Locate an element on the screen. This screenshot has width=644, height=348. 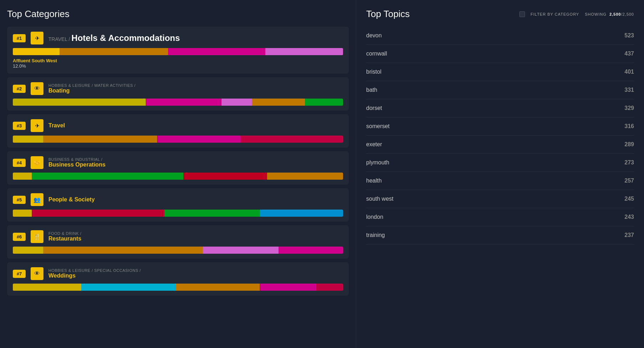
topic-count: 237 is located at coordinates (629, 235).